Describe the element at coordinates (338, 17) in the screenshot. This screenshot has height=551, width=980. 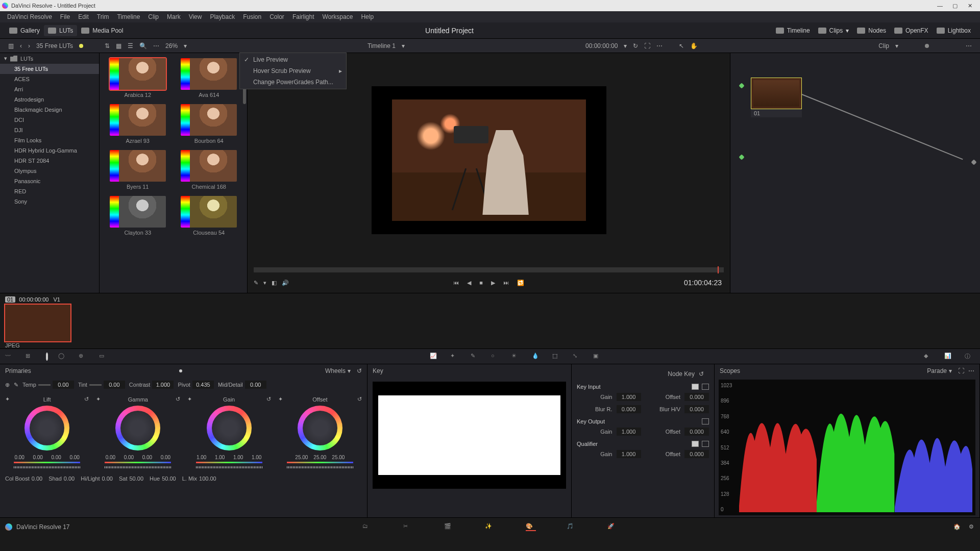
I see `menu-workspace: Workspace` at that location.